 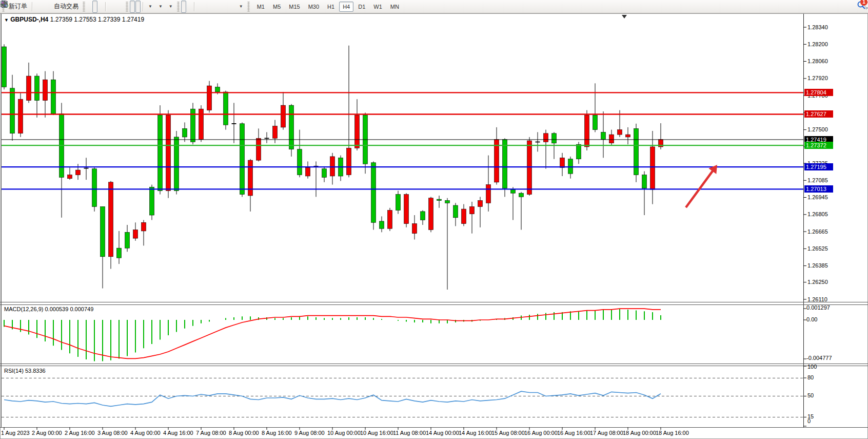 I want to click on time-tick-label: 14 Aug 00:00, so click(x=442, y=433).